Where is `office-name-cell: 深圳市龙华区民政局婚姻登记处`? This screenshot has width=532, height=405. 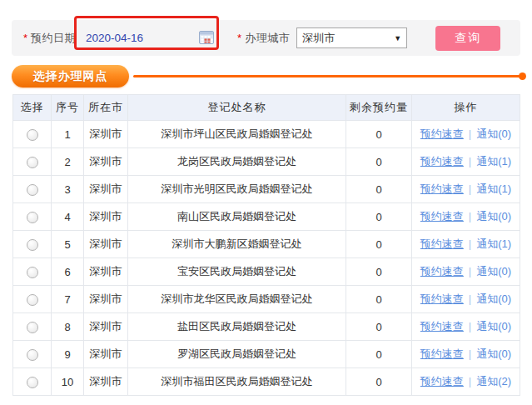 office-name-cell: 深圳市龙华区民政局婚姻登记处 is located at coordinates (237, 300).